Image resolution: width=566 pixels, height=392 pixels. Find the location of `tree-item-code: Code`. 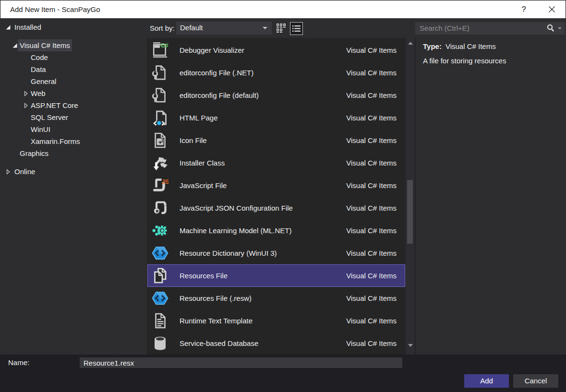

tree-item-code: Code is located at coordinates (74, 58).